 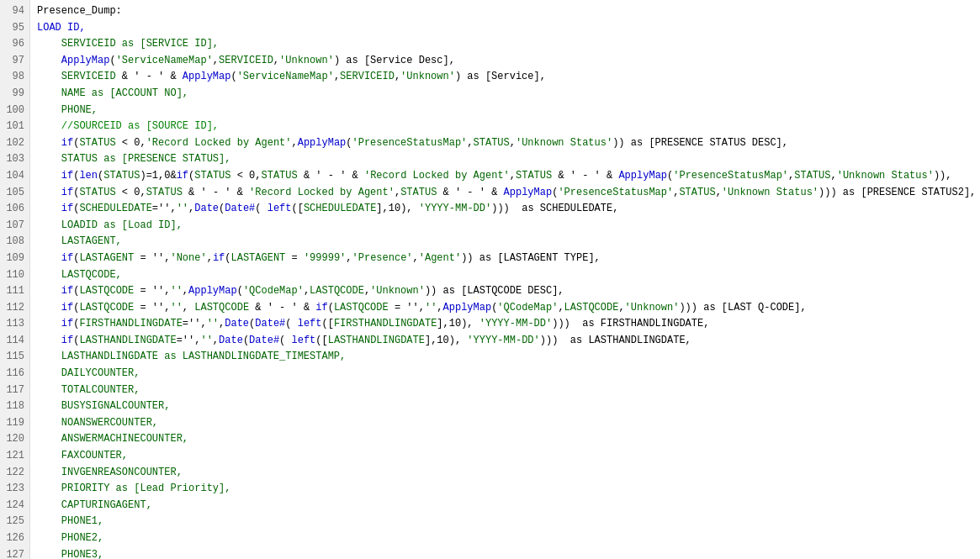 I want to click on code-line: LASTHANDLINGDATE as LASTHANDLINGDATE_TIM…, so click(x=505, y=357).